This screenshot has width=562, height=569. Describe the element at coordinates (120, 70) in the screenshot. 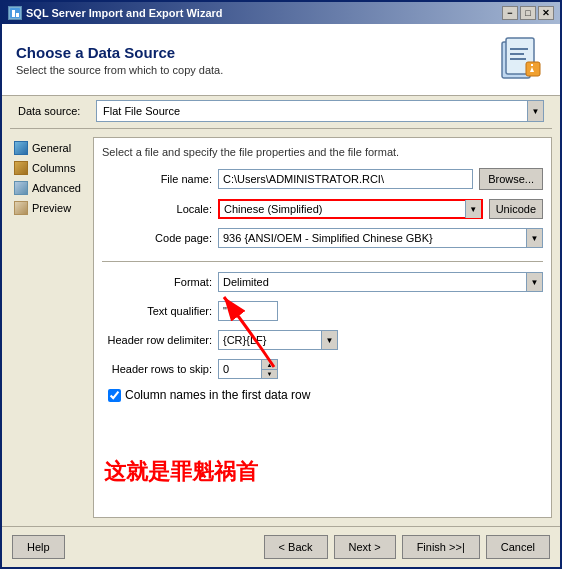

I see `header-subtitle: Select the source from which to copy dat…` at that location.